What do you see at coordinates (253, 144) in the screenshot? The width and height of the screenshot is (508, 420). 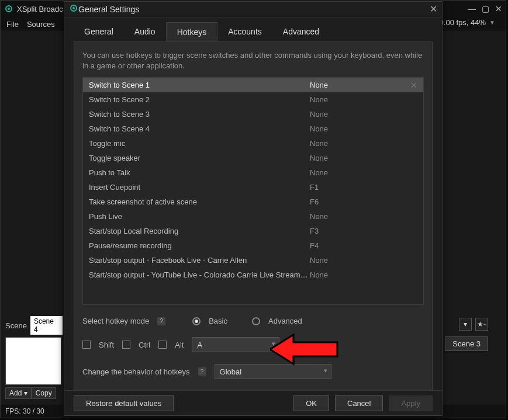 I see `hotkey-row: Toggle micNone✕` at bounding box center [253, 144].